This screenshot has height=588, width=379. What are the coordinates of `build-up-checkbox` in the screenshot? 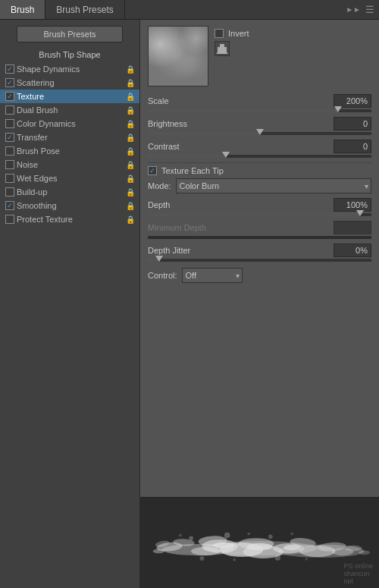 It's located at (10, 192).